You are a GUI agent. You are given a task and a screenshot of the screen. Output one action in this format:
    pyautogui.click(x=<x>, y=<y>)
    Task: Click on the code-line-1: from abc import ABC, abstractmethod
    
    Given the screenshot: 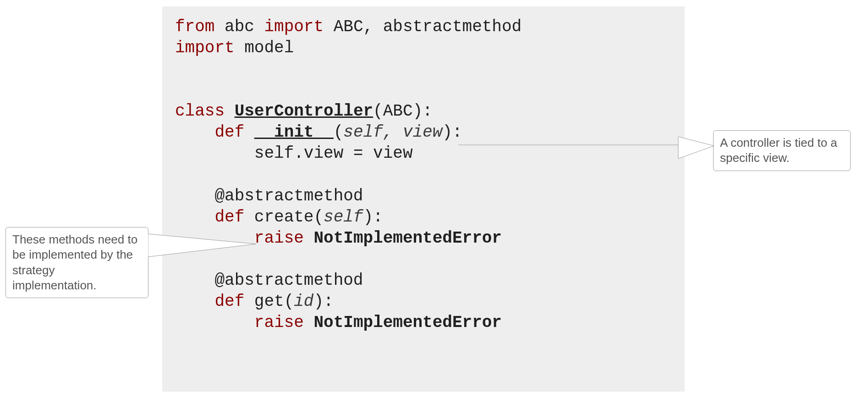 What is the action you would take?
    pyautogui.click(x=348, y=27)
    